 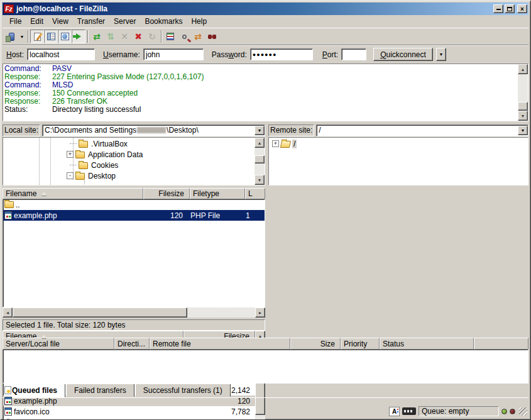 What do you see at coordinates (8, 312) in the screenshot?
I see `scroll-left-icon: ◄` at bounding box center [8, 312].